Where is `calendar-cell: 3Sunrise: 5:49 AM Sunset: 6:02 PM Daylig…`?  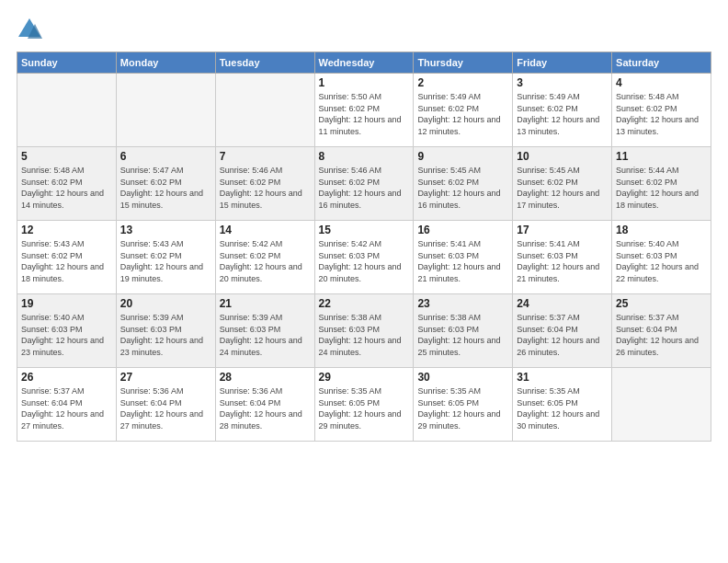
calendar-cell: 3Sunrise: 5:49 AM Sunset: 6:02 PM Daylig… is located at coordinates (563, 110).